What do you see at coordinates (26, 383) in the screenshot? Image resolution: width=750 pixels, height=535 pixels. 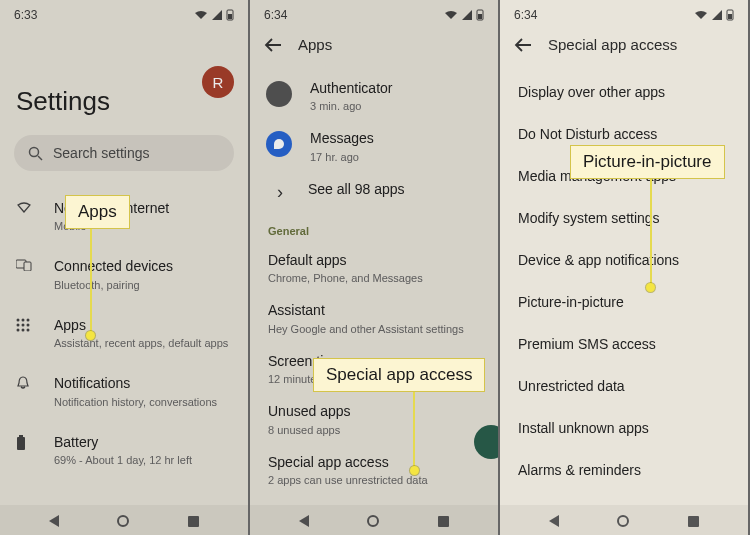 I see `bell-icon` at bounding box center [26, 383].